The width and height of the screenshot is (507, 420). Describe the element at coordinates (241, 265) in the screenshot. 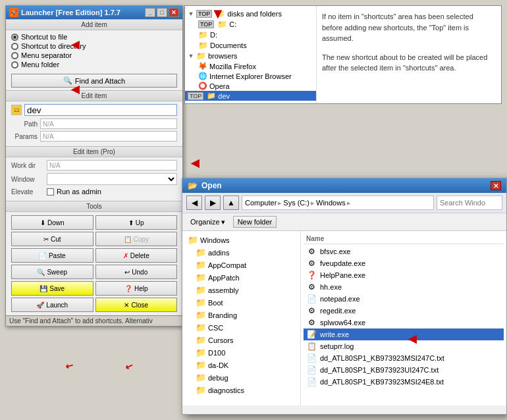

I see `folder-item-appcompat: 📁 AppCompat` at that location.